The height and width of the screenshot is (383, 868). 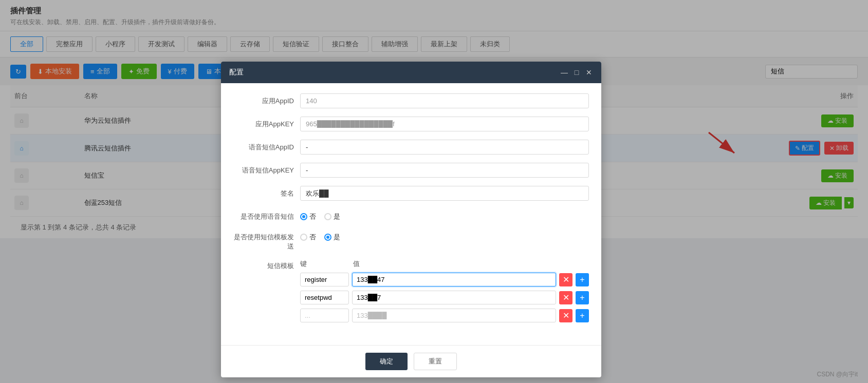 What do you see at coordinates (445, 147) in the screenshot?
I see `content-voice-appid` at bounding box center [445, 147].